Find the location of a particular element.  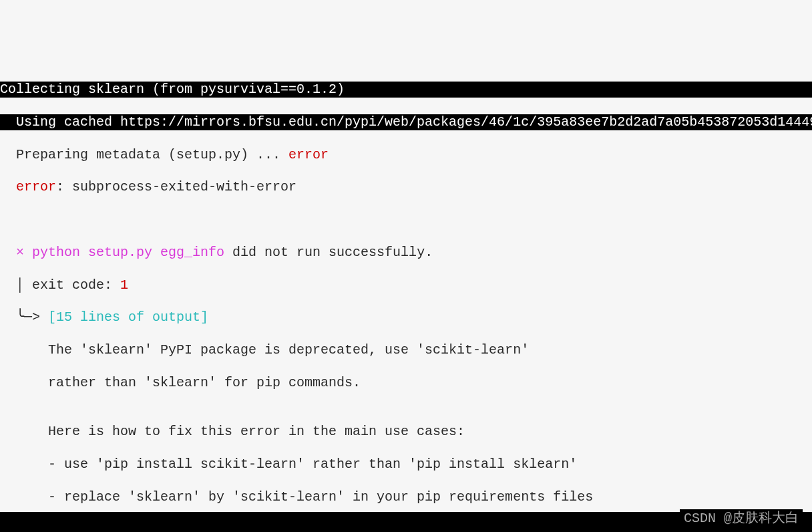

watermark: CSDN @皮肤科大白 is located at coordinates (741, 519).